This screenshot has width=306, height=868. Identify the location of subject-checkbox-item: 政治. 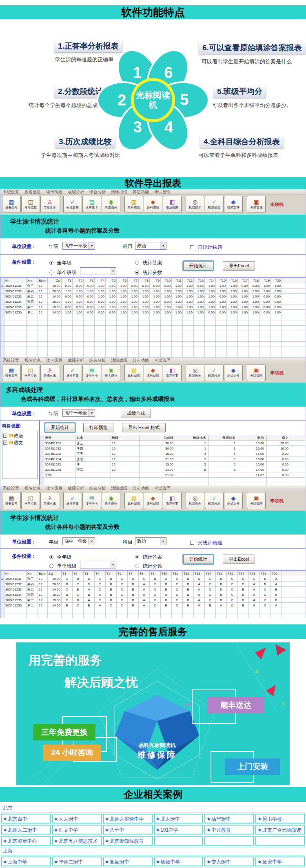
(20, 436).